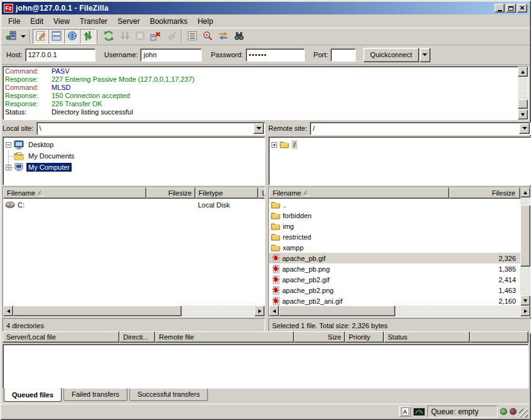 The width and height of the screenshot is (531, 420). I want to click on quickconnect-button: Quickconnect, so click(391, 55).